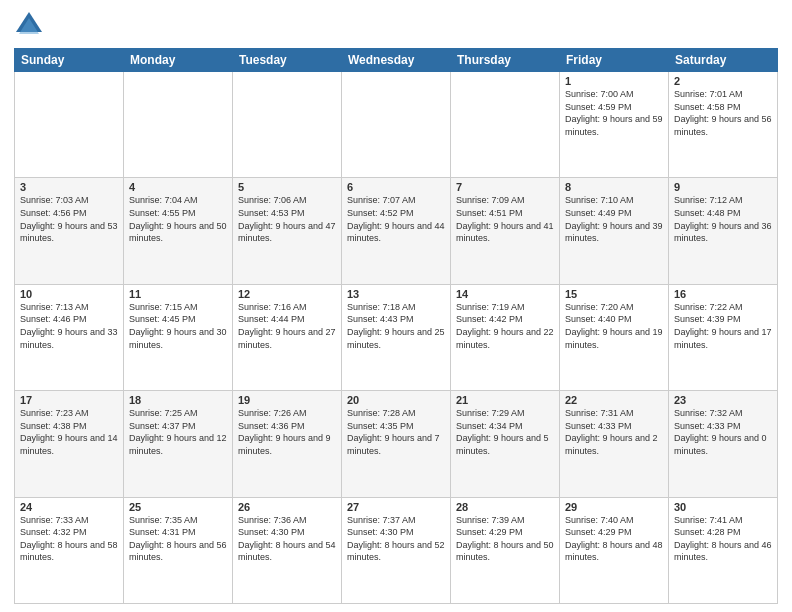 This screenshot has width=792, height=612. What do you see at coordinates (614, 400) in the screenshot?
I see `day-number: 22` at bounding box center [614, 400].